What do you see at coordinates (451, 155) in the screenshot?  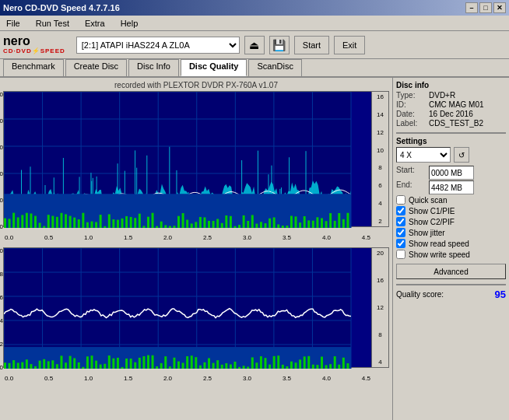 I see `speed-row: 4 X1 X2 X8 XMax ↺` at bounding box center [451, 155].